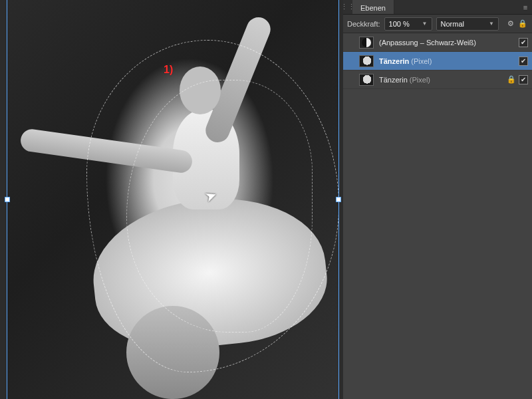  Describe the element at coordinates (517, 24) in the screenshot. I see `layer-option-icons: ⚙ 🔒` at that location.